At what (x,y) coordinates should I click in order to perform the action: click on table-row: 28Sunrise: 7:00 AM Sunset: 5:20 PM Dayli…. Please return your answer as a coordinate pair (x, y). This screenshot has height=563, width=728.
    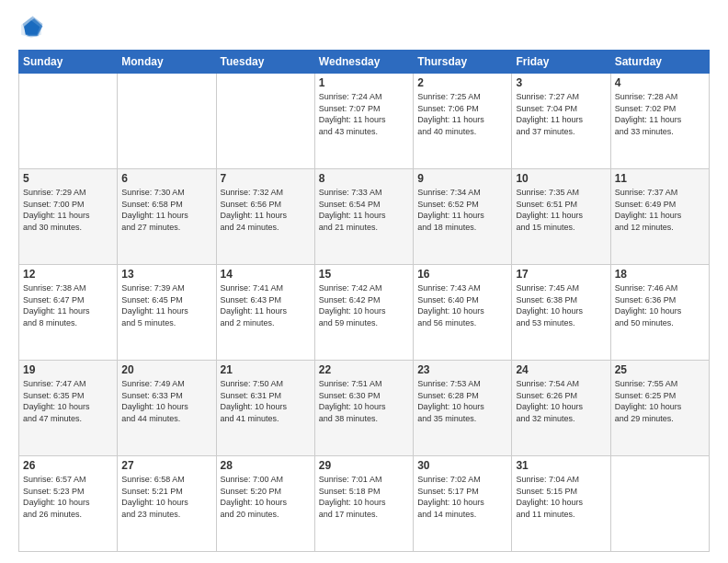
    Looking at the image, I should click on (265, 504).